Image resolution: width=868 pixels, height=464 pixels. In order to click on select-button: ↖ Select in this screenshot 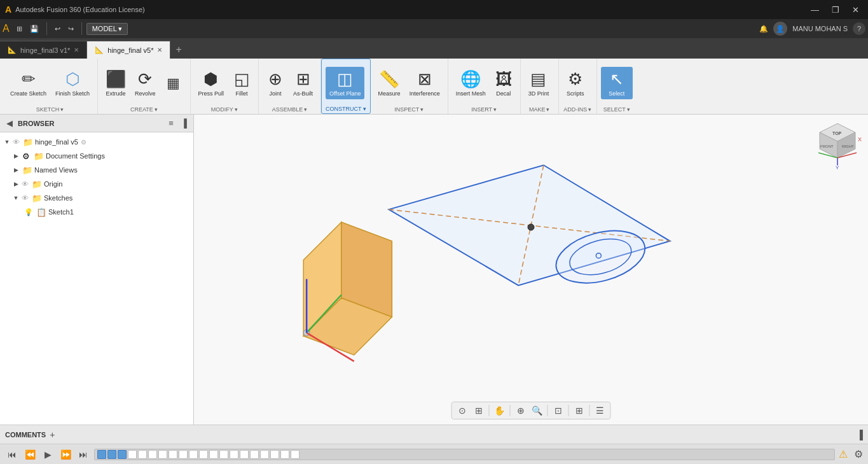, I will do `click(617, 83)`.